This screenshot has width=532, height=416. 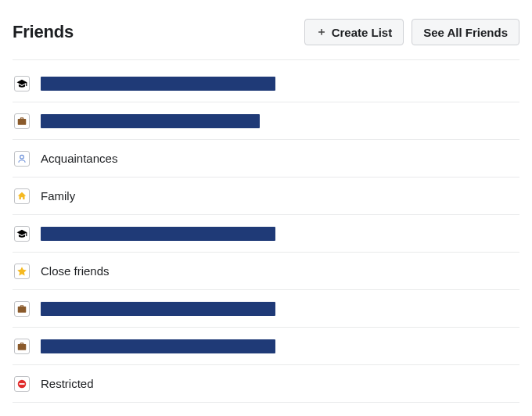 What do you see at coordinates (266, 271) in the screenshot?
I see `list-item: Close friends` at bounding box center [266, 271].